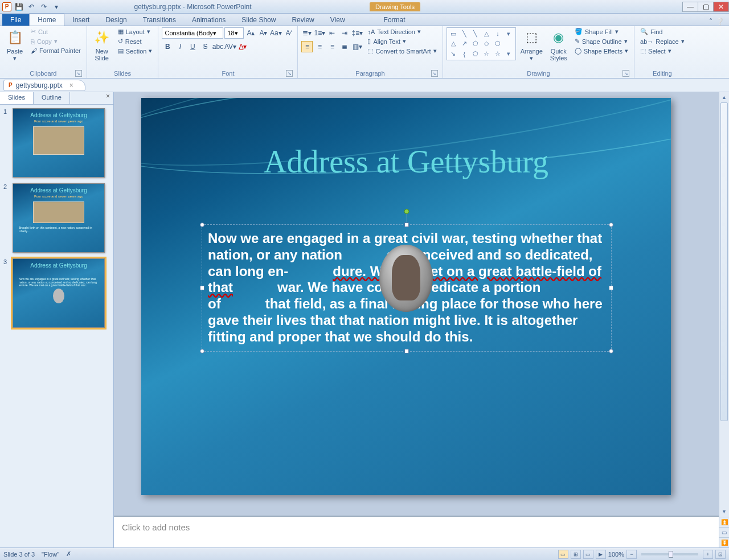 The width and height of the screenshot is (729, 560). I want to click on shapes-gallery: ▭╲╲△↓▾ △↗⬠◇⬡ ↘{⬠☆☆▾, so click(481, 44).